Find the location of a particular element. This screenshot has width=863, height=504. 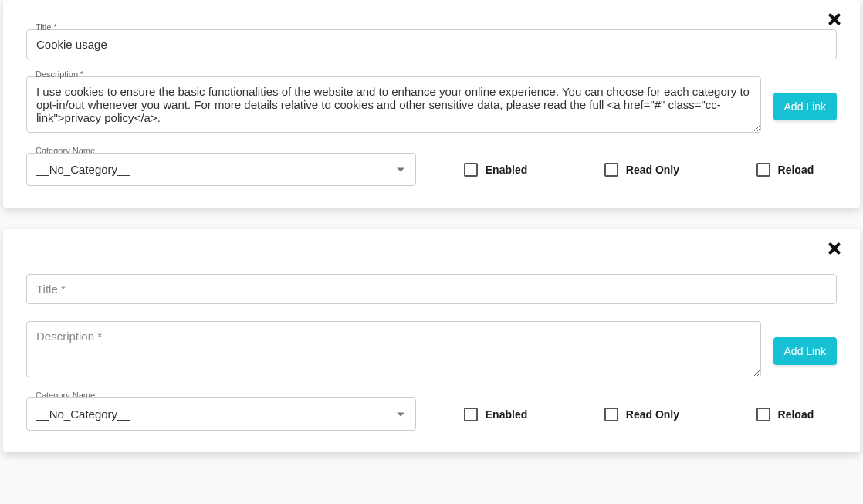

title-field is located at coordinates (432, 289).